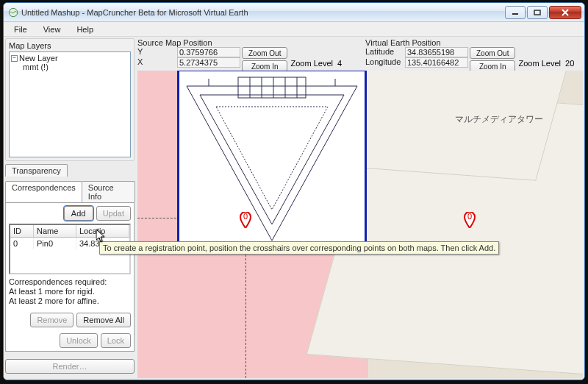 Image resolution: width=588 pixels, height=384 pixels. Describe the element at coordinates (437, 52) in the screenshot. I see `lat-value: 34.83655198` at that location.